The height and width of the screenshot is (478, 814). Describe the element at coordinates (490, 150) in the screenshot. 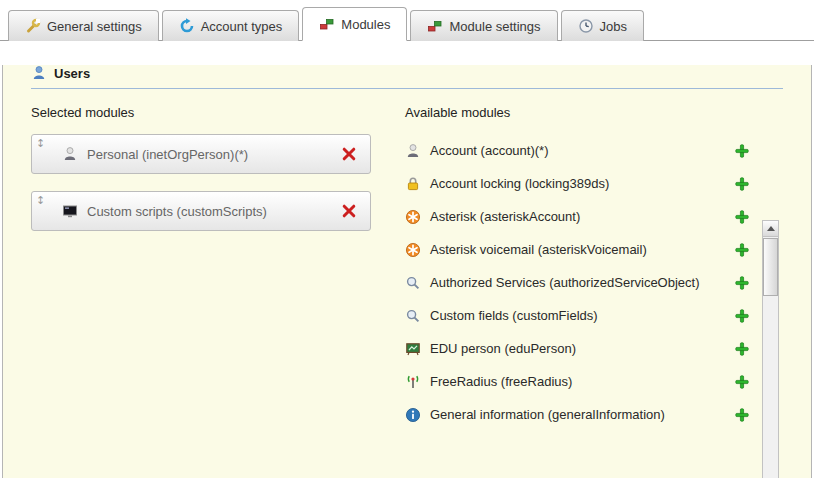

I see `module-label: Account (account)(*)` at that location.